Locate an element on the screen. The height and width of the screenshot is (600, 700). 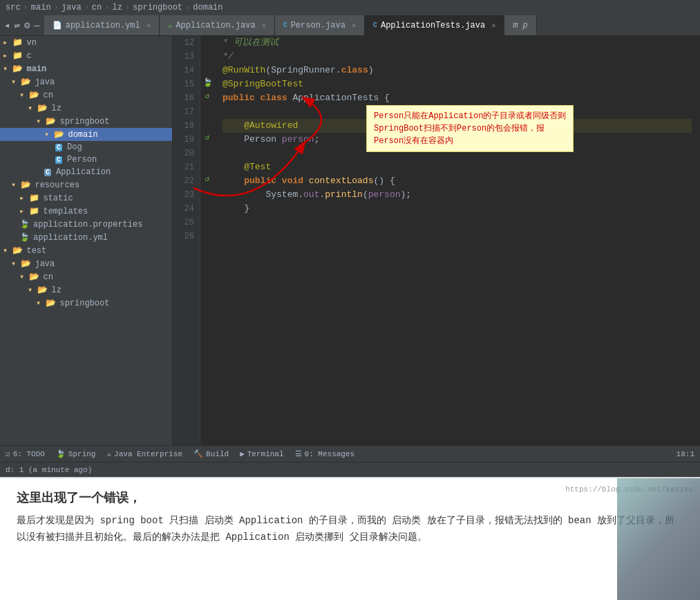
gear-icon: ⚙ is located at coordinates (27, 25).